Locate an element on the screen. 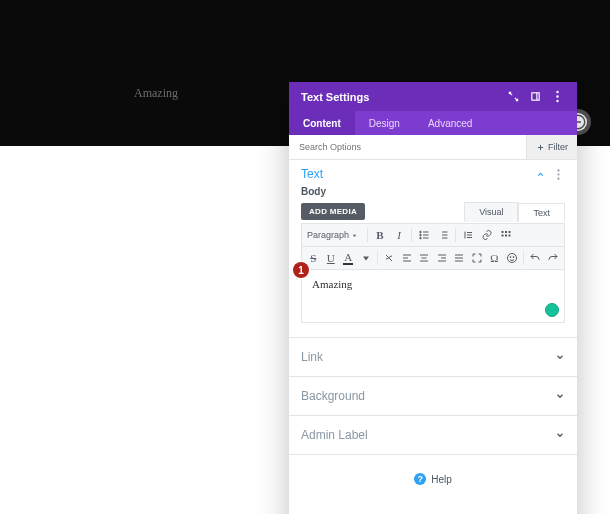 The height and width of the screenshot is (514, 610). editor-top-row: ADD MEDIA Visual Text is located at coordinates (433, 211).